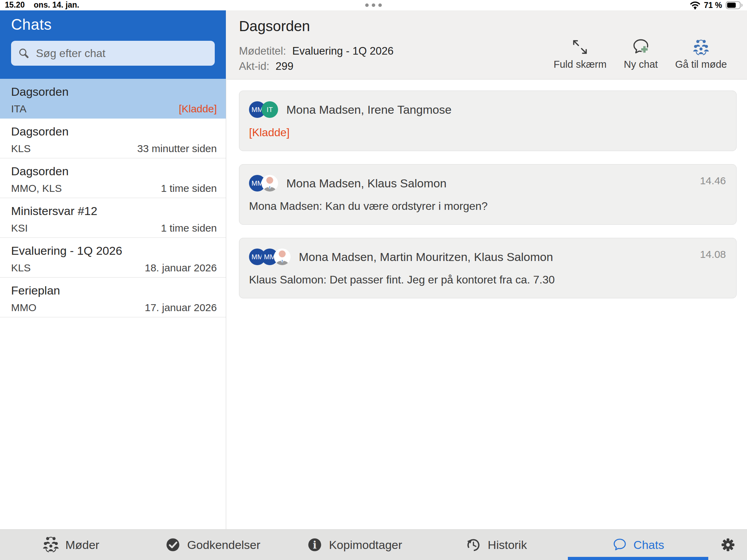 The image size is (747, 560). Describe the element at coordinates (496, 545) in the screenshot. I see `tab-history: Historik` at that location.